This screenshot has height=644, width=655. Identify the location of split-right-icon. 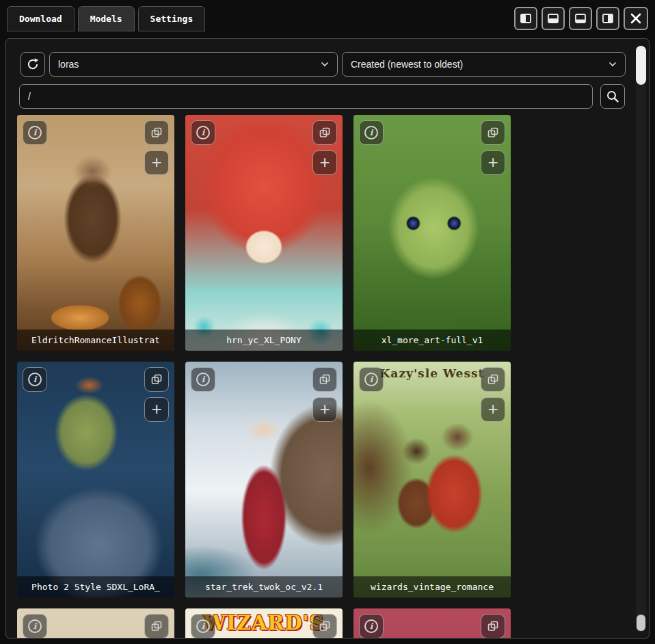
(608, 18).